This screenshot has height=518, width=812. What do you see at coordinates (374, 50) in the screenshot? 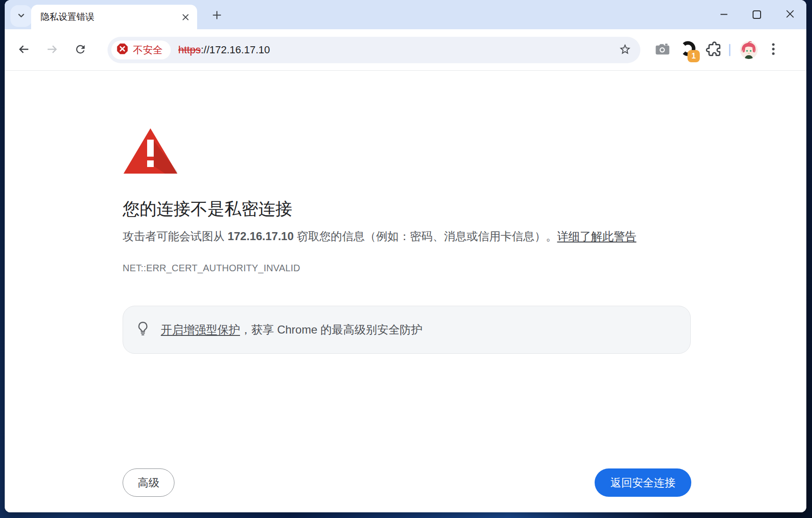
I see `address-bar: 不安全 https://172.16.17.10` at bounding box center [374, 50].